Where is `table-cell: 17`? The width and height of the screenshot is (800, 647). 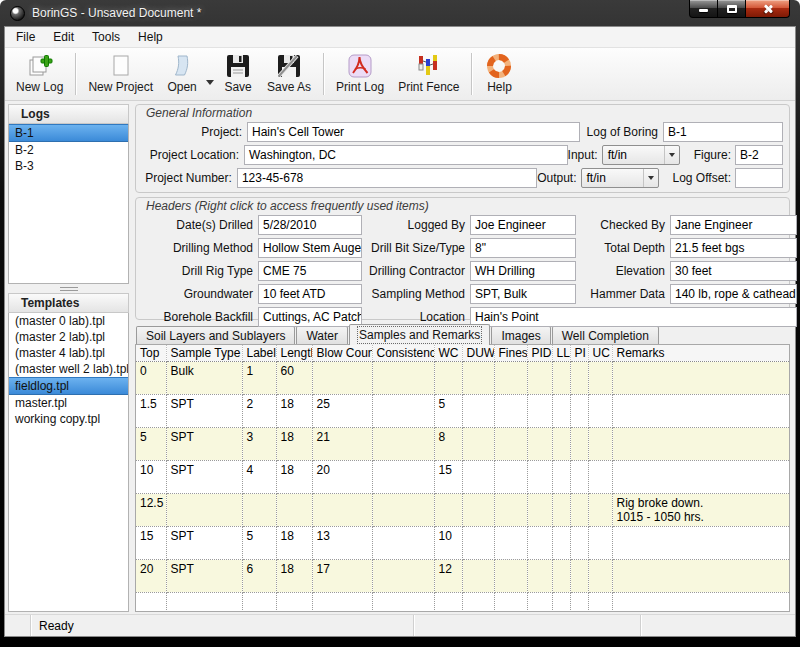 table-cell: 17 is located at coordinates (342, 576).